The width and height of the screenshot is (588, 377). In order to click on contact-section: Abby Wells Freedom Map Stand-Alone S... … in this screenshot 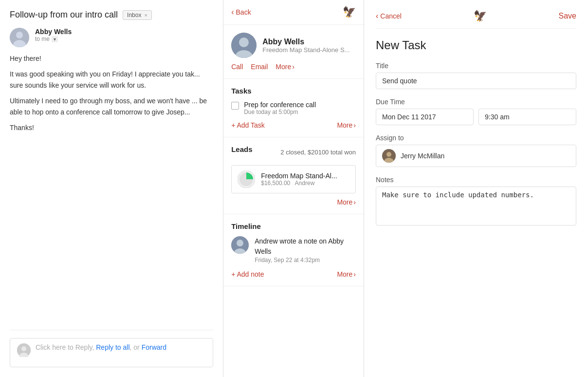, I will do `click(294, 52)`.